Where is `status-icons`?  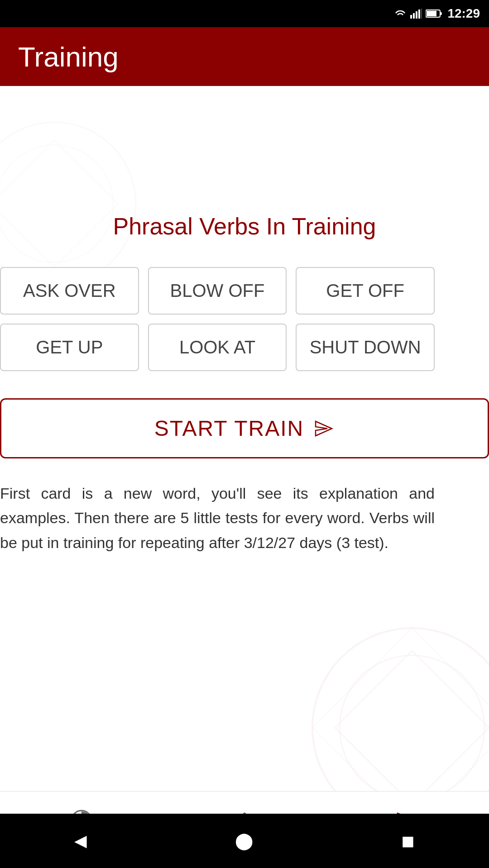
status-icons is located at coordinates (418, 14).